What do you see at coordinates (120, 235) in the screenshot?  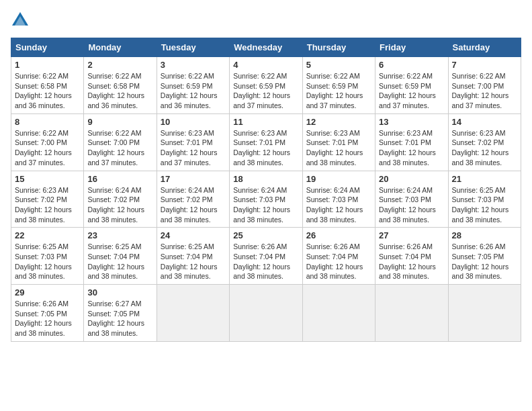 I see `day-number: 23` at bounding box center [120, 235].